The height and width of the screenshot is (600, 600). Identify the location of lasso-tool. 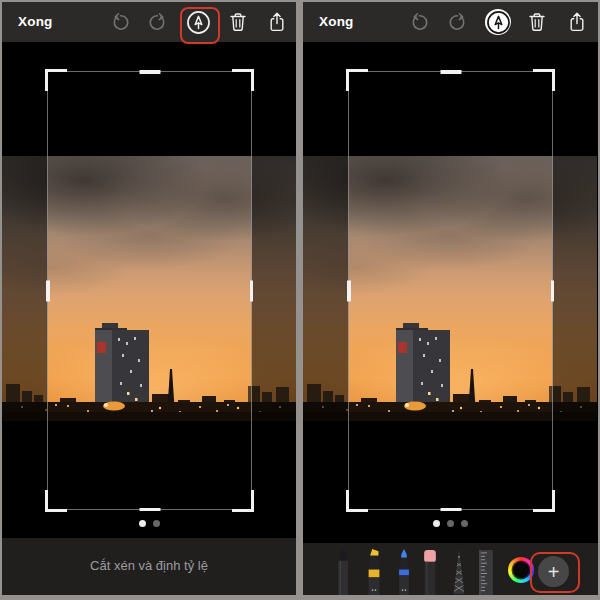
(459, 572).